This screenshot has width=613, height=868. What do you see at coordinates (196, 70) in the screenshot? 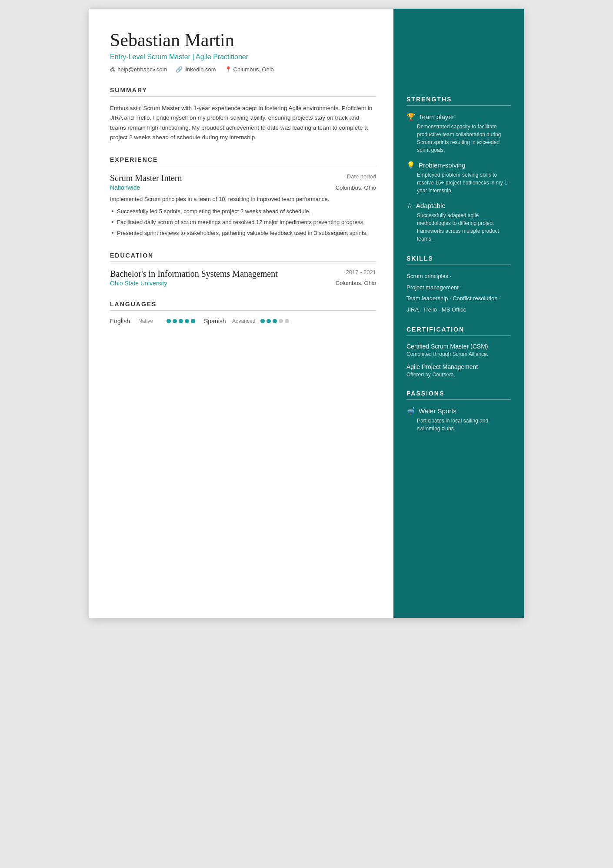
I see `linkedin-contact: 🔗 linkedin.com` at bounding box center [196, 70].